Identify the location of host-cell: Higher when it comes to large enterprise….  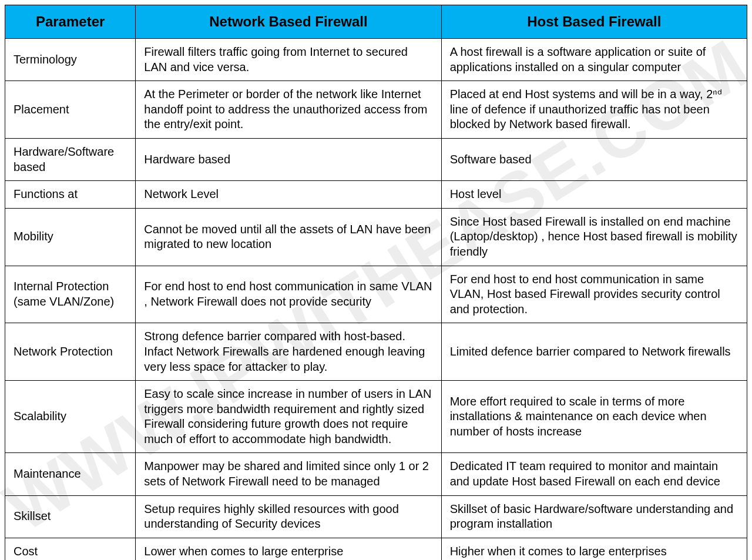
(594, 549).